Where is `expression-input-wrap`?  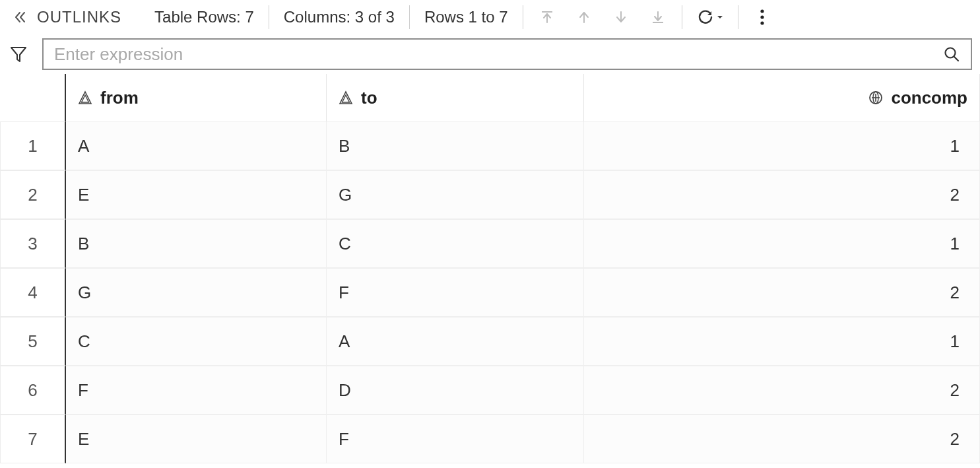
expression-input-wrap is located at coordinates (507, 54).